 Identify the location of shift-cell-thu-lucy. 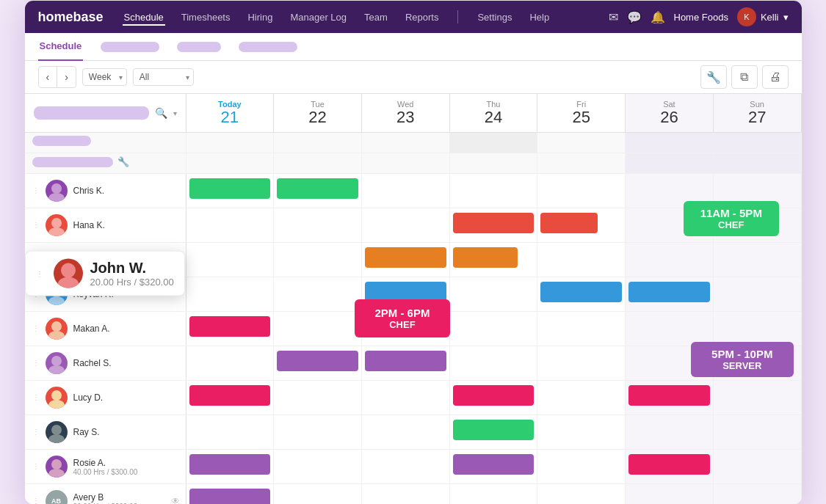
(494, 398).